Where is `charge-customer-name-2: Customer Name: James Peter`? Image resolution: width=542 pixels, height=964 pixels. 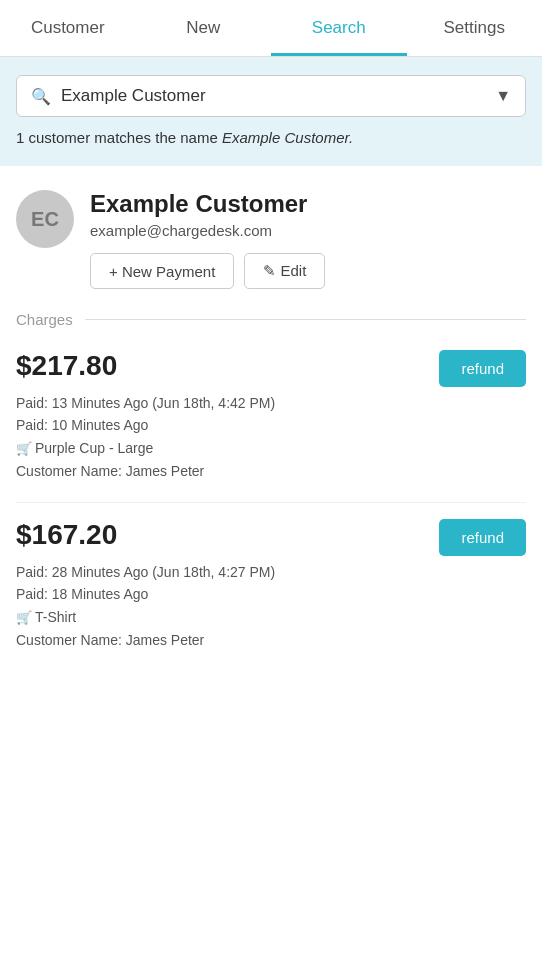 charge-customer-name-2: Customer Name: James Peter is located at coordinates (271, 640).